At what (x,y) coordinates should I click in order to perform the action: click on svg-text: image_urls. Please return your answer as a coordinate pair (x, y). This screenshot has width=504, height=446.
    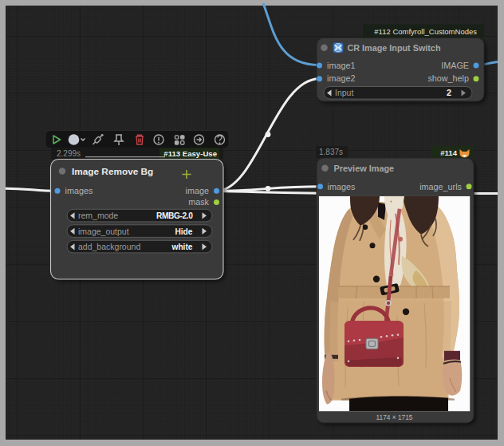
    Looking at the image, I should click on (440, 187).